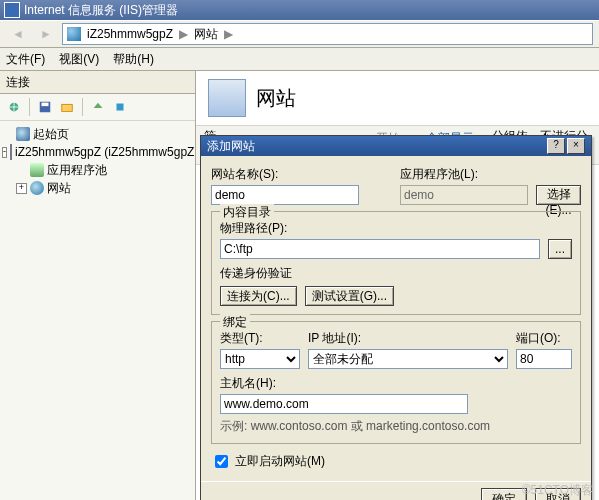  I want to click on address-bar: iZ25hmmw5gpZ ▶ 网站 ▶, so click(328, 34).